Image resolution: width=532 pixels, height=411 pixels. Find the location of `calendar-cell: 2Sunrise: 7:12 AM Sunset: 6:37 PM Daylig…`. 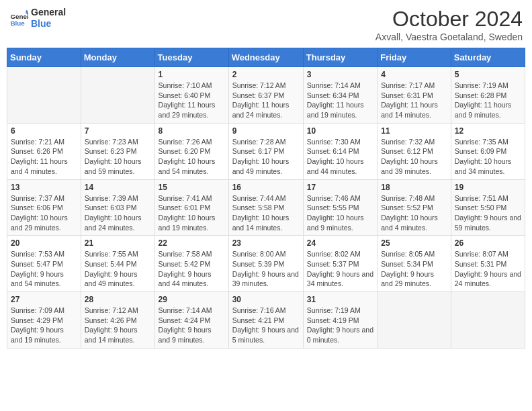

calendar-cell: 2Sunrise: 7:12 AM Sunset: 6:37 PM Daylig… is located at coordinates (266, 95).